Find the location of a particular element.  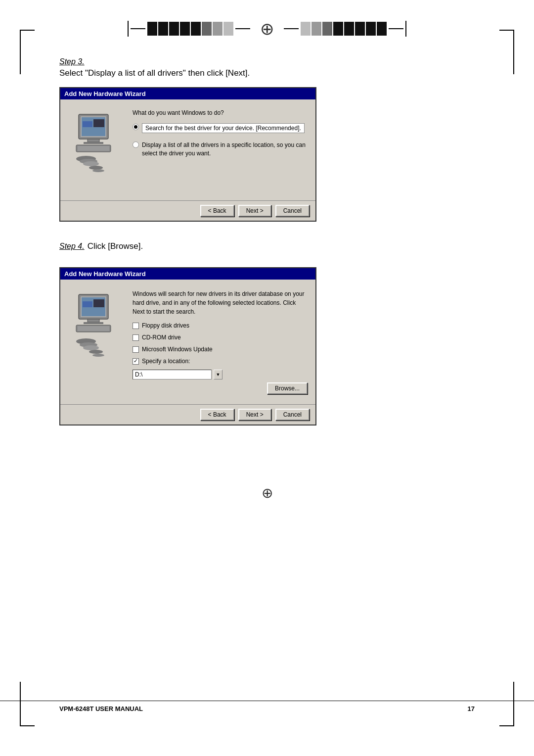

dialog1-option2: Display a list of all the drivers in a s… is located at coordinates (220, 149).